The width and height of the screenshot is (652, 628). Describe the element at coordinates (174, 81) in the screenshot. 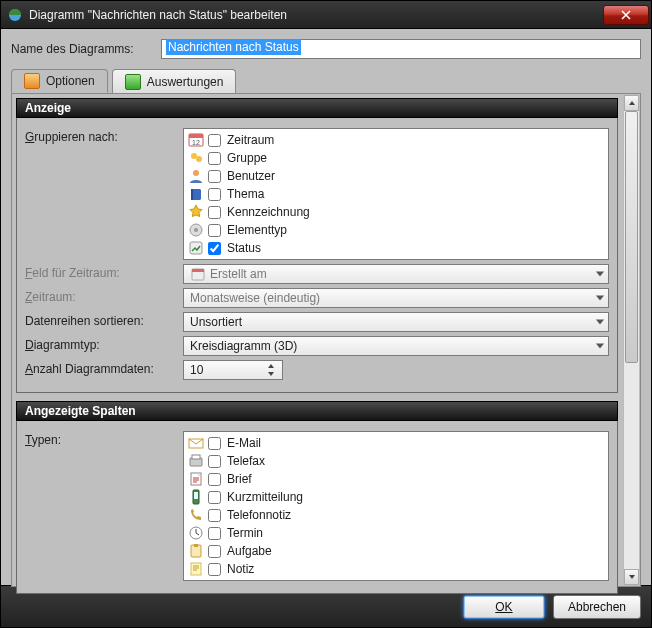

I see `tab-evaluations: Auswertungen` at that location.